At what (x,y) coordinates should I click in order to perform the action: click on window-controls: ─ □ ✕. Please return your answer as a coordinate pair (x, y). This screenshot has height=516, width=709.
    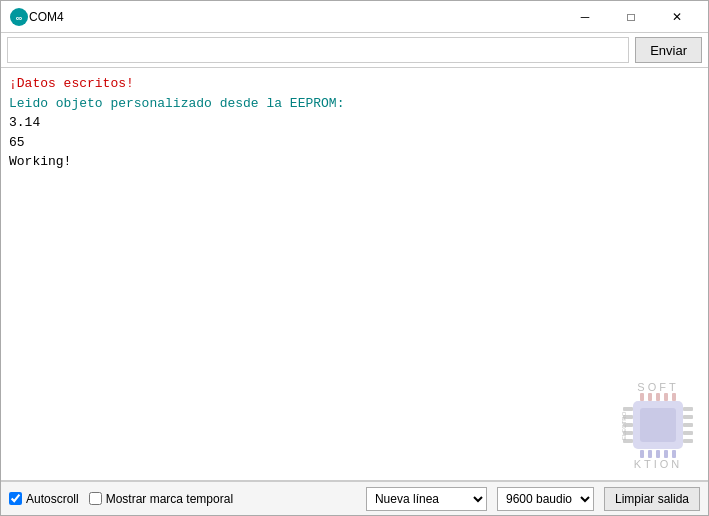
    Looking at the image, I should click on (631, 17).